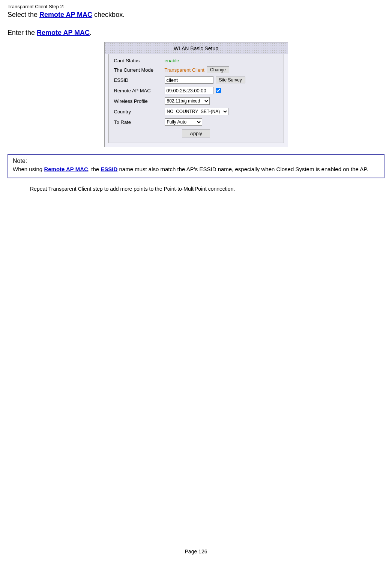  What do you see at coordinates (218, 90) in the screenshot?
I see `remote-ap-mac-checkbox` at bounding box center [218, 90].